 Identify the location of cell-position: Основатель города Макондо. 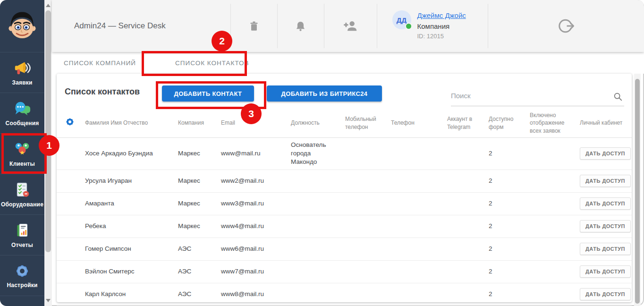
(318, 154).